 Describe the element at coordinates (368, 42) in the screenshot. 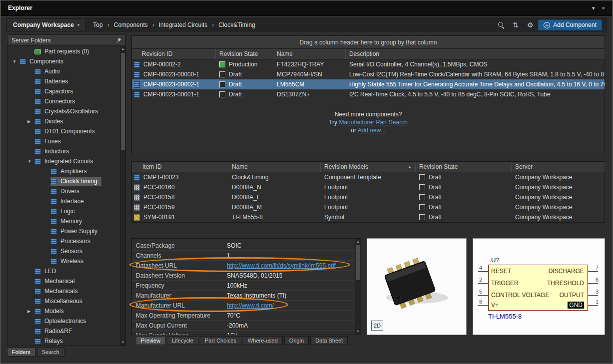

I see `group-by-bar: Drag a column header here to group by th…` at that location.